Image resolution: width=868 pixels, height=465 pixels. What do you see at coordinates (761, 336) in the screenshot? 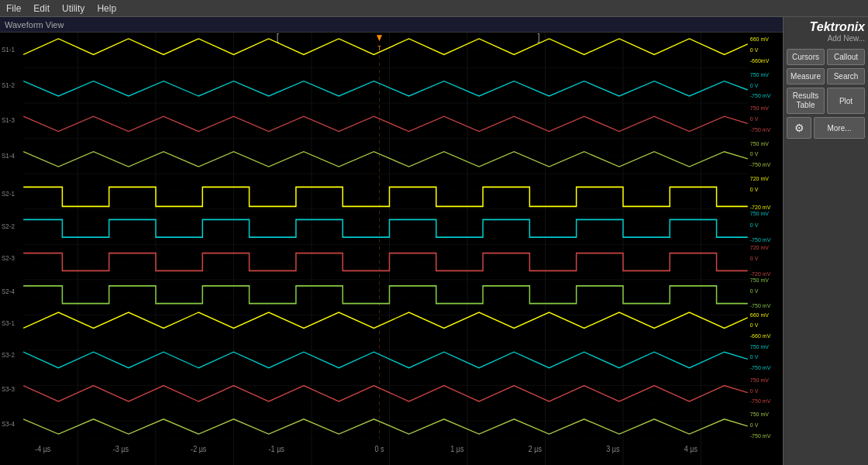
I see `svg-text: -660 mV` at bounding box center [761, 336].